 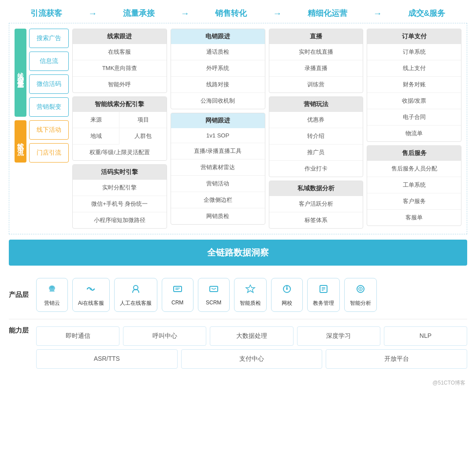 What do you see at coordinates (414, 186) in the screenshot?
I see `after-sales-box: 售后服务 售后服务人员分配 工单系统 客户服务 客服单` at bounding box center [414, 186].